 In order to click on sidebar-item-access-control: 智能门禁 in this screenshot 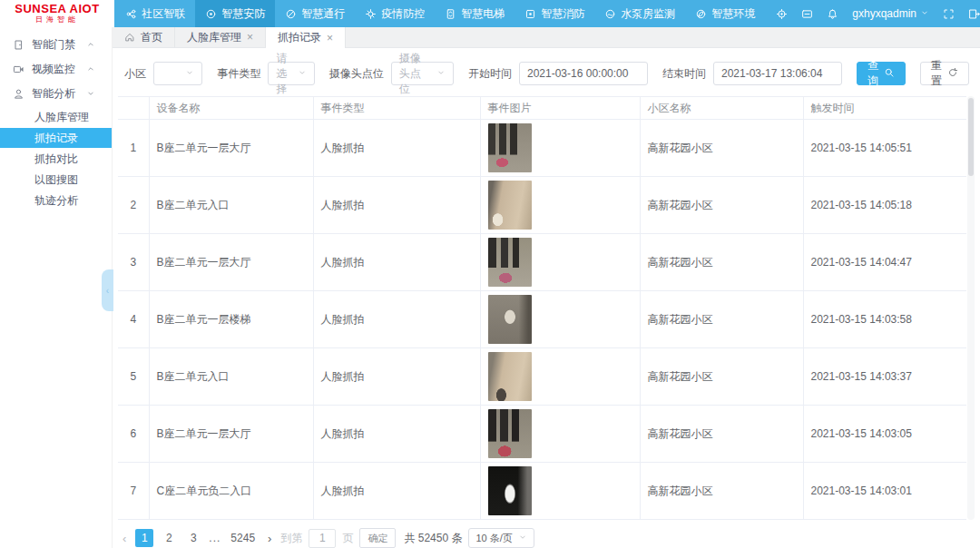, I will do `click(56, 45)`.